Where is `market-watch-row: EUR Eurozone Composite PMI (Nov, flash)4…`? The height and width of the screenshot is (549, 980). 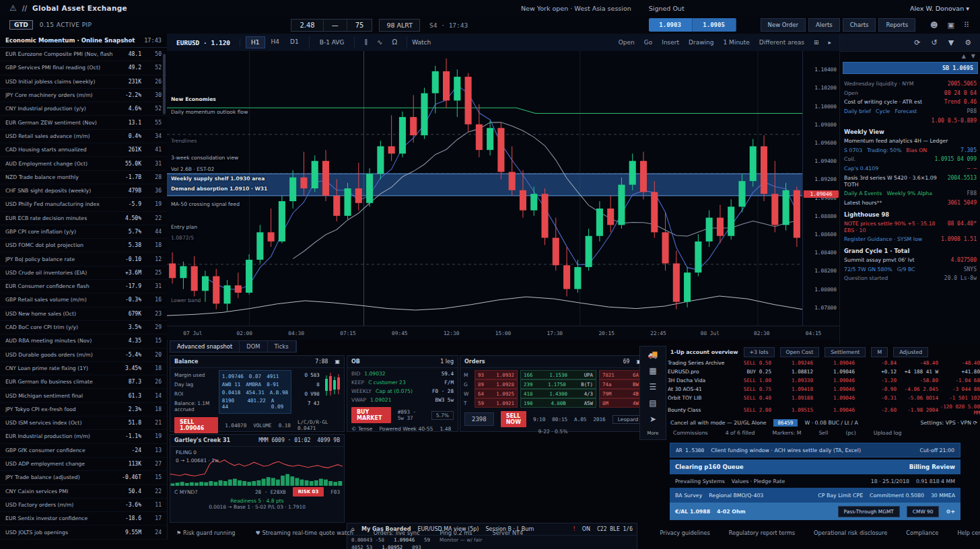 market-watch-row: EUR Eurozone Composite PMI (Nov, flash)4… is located at coordinates (83, 54).